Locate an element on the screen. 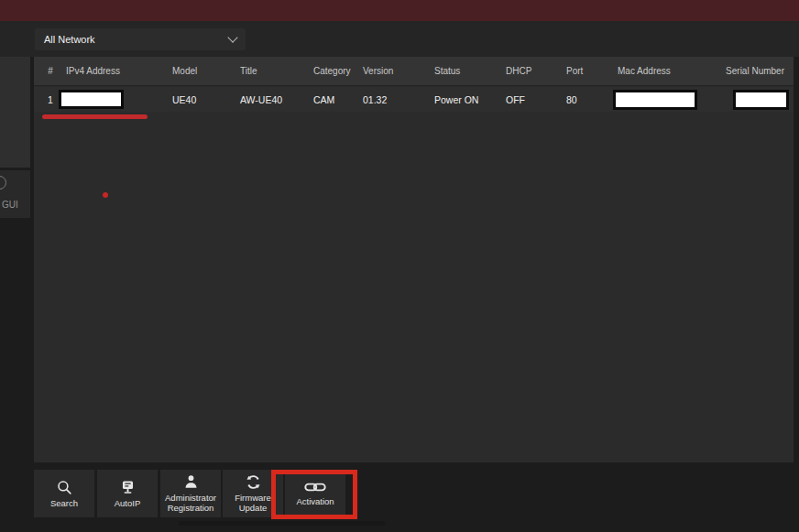  col-category: Category is located at coordinates (332, 71).